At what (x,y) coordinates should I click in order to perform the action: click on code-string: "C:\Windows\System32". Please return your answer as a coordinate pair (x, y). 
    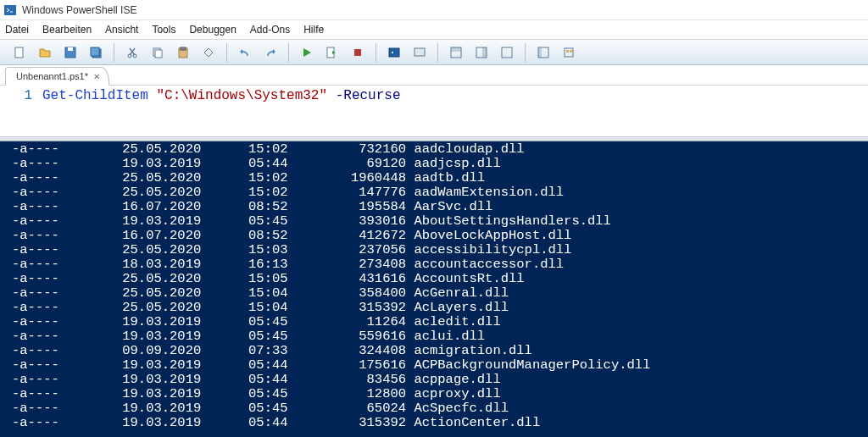
    Looking at the image, I should click on (242, 96).